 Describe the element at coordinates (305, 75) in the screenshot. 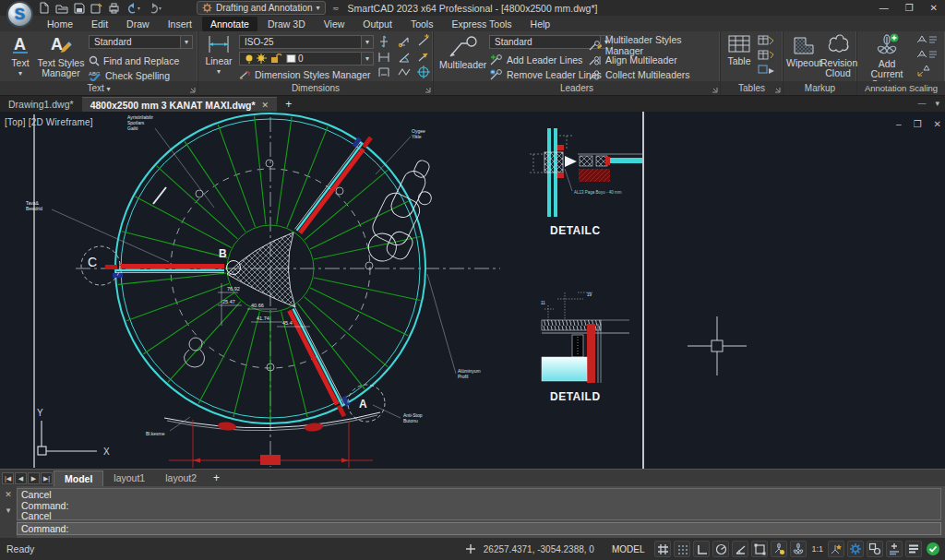

I see `dimension-styles-manager-button: Dimension Styles Manager` at that location.